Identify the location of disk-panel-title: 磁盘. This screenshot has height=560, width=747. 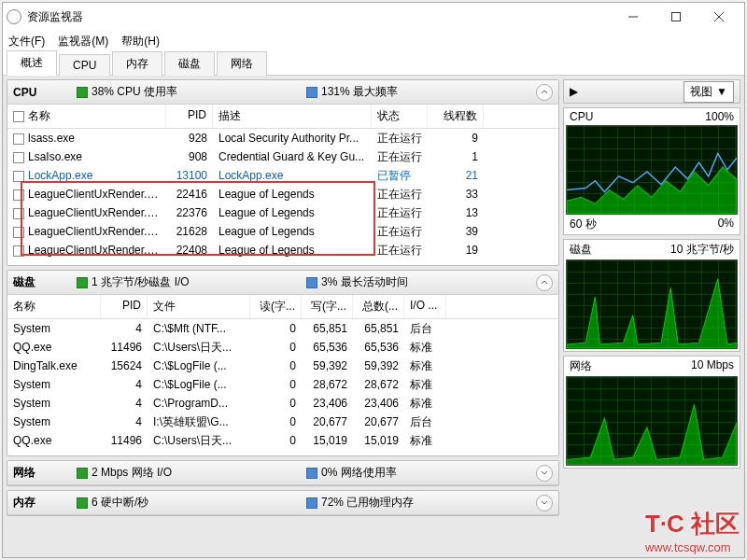
(41, 282).